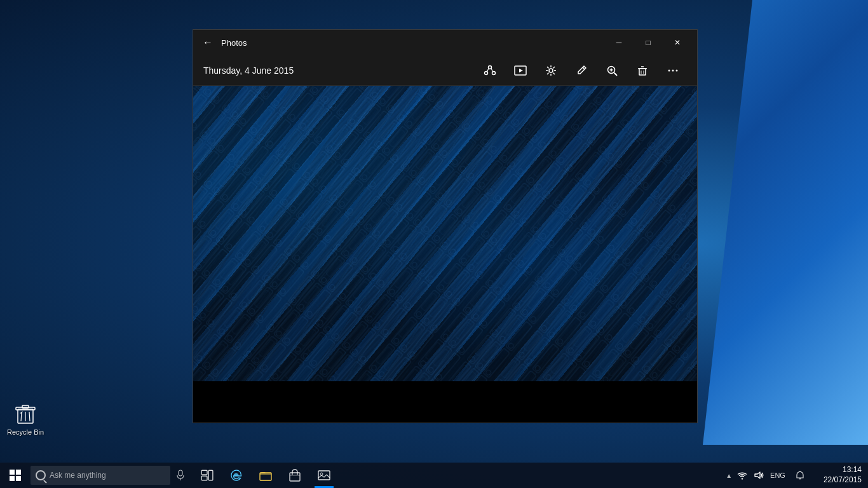 The image size is (868, 488). Describe the element at coordinates (742, 475) in the screenshot. I see `network-icon` at that location.